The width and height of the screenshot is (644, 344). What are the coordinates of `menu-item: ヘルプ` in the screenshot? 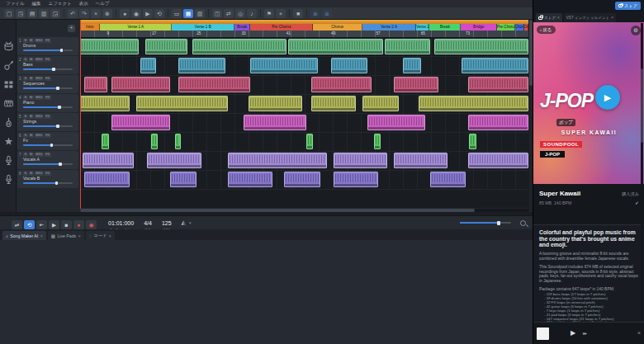 It's located at (102, 3).